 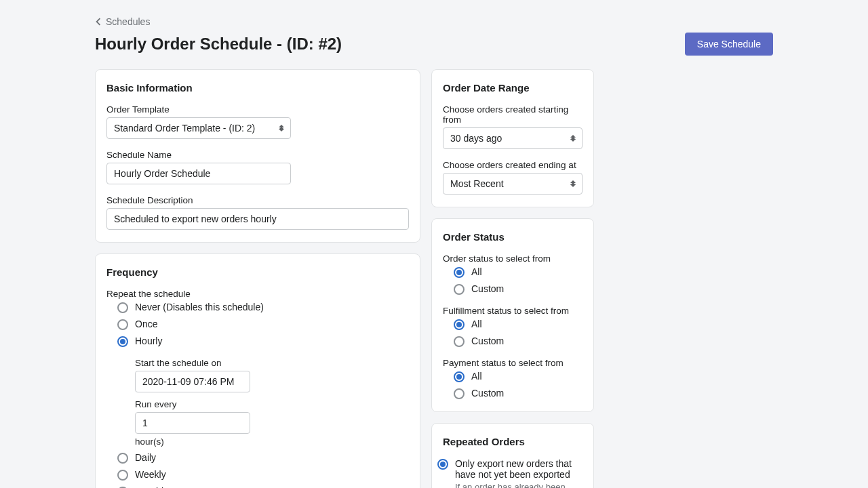 I want to click on run-unit-label: hour(s), so click(x=272, y=442).